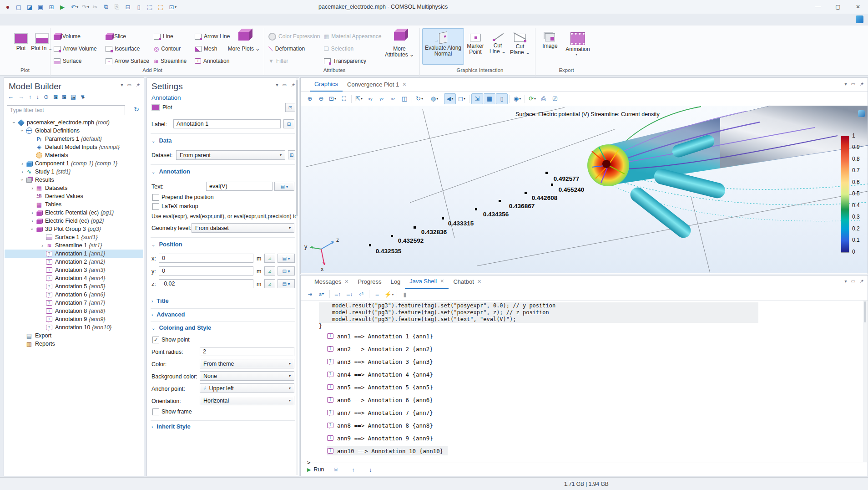 Image resolution: width=868 pixels, height=490 pixels. What do you see at coordinates (377, 85) in the screenshot?
I see `tab-convergence-plot: Convergence Plot 1✕` at bounding box center [377, 85].